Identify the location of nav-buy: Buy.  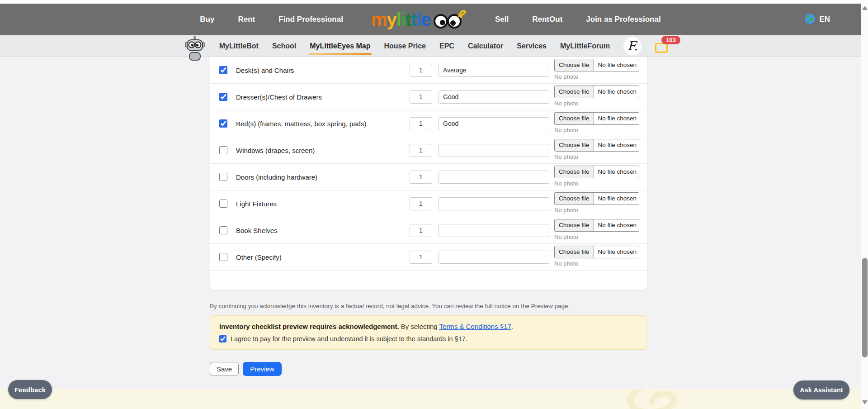
(207, 19).